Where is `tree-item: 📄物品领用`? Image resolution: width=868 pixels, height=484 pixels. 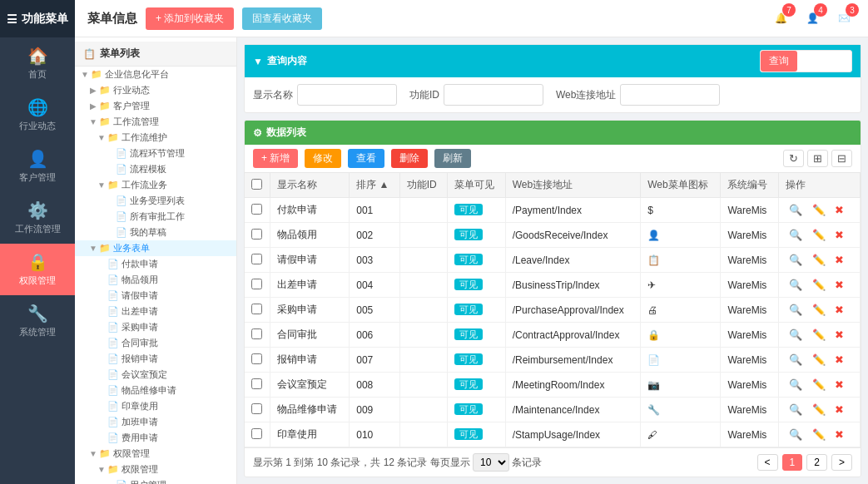 tree-item: 📄物品领用 is located at coordinates (156, 279).